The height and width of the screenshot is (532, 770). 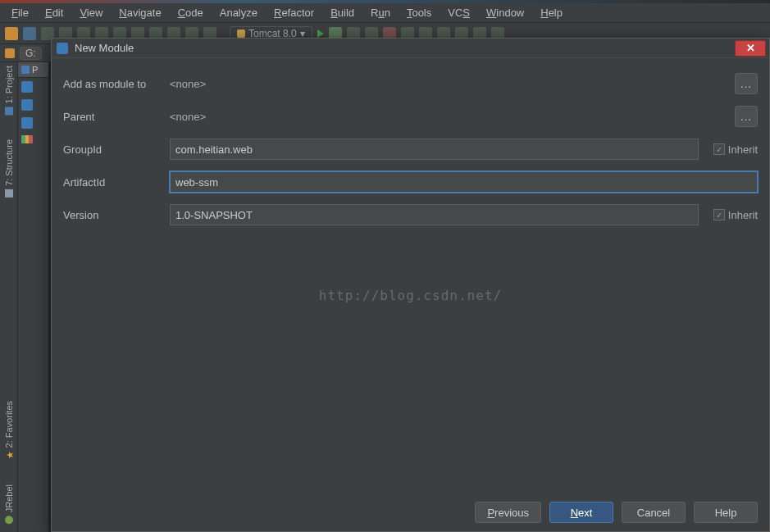 What do you see at coordinates (11, 34) in the screenshot?
I see `open-icon` at bounding box center [11, 34].